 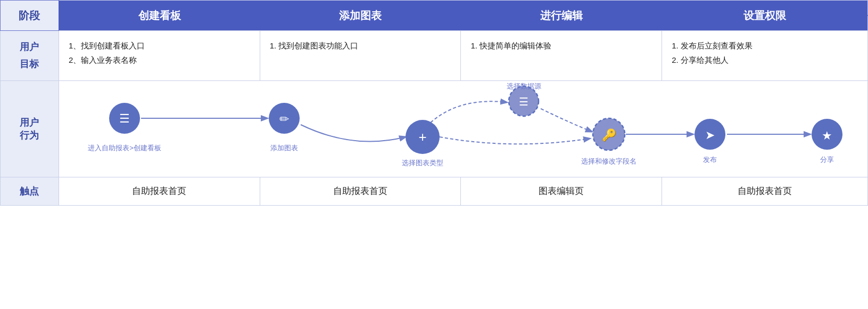 I want to click on goal-text-4: 1. 发布后立刻查看效果2. 分享给其他人, so click(x=712, y=53).